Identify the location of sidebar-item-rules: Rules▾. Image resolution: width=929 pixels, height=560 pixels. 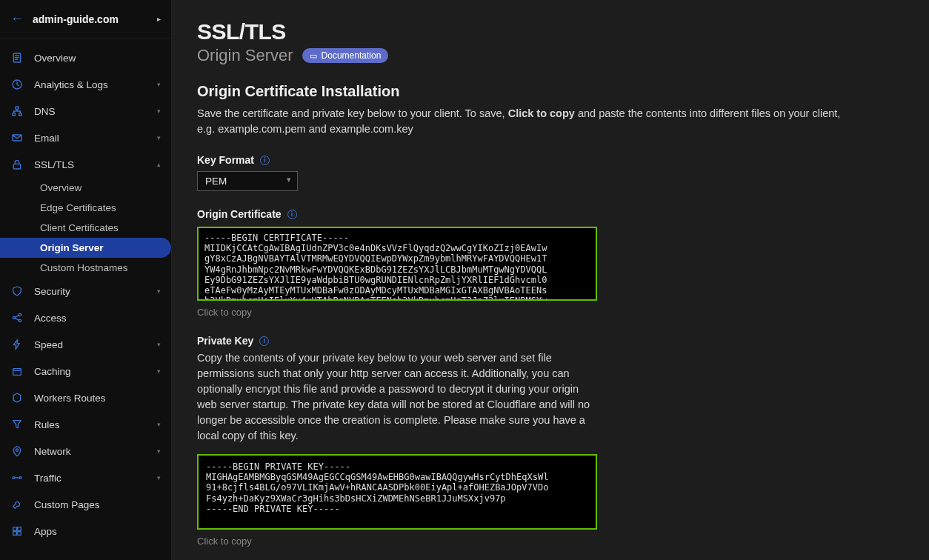
(86, 424).